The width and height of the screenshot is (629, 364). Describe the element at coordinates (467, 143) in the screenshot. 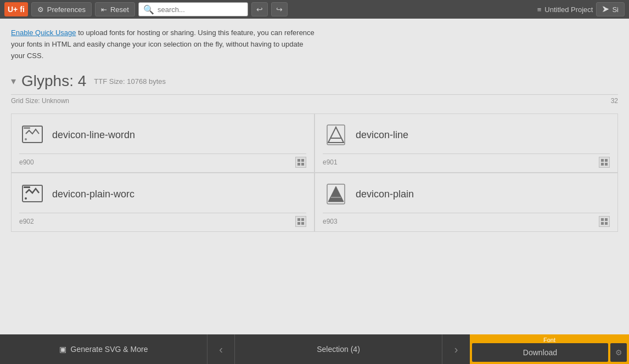

I see `glyph-card-1: devicon-line e901` at that location.